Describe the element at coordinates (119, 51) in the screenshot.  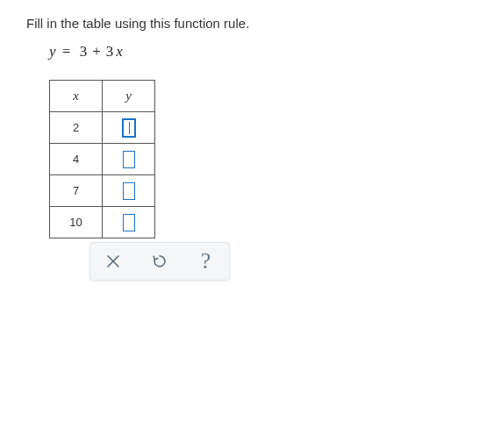
I see `variable-x: x` at that location.